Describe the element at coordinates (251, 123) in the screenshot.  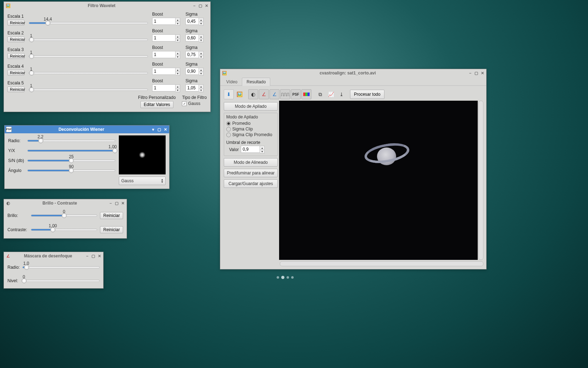
I see `stack-opt-avg: Promedio` at that location.